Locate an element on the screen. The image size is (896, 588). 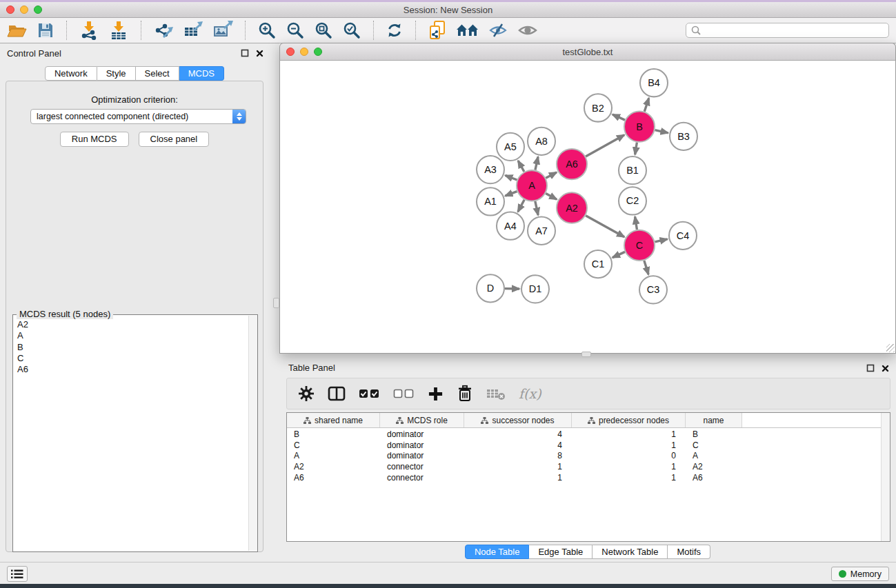
graph-edge-A-A4 is located at coordinates (521, 206).